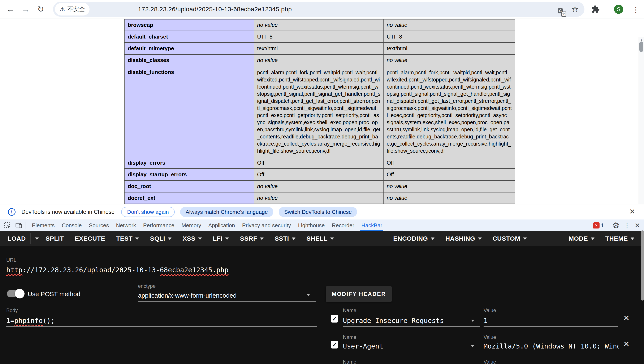 This screenshot has width=644, height=364. I want to click on header-value-input: Mozilla/5.0 (Windows NT 10.0; Wind, so click(551, 346).